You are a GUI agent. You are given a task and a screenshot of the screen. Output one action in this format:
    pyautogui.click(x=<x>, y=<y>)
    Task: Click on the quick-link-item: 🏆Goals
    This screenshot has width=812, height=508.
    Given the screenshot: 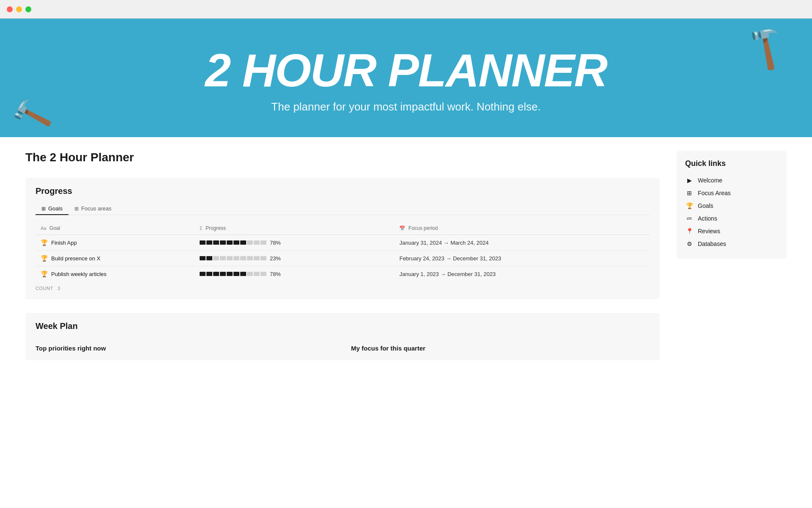 What is the action you would take?
    pyautogui.click(x=732, y=206)
    